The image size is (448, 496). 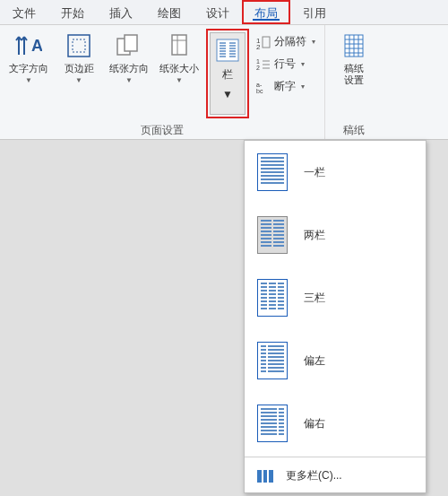 What do you see at coordinates (224, 13) in the screenshot?
I see `tab-bar: 文件 开始 插入 绘图 设计 布局 引用` at bounding box center [224, 13].